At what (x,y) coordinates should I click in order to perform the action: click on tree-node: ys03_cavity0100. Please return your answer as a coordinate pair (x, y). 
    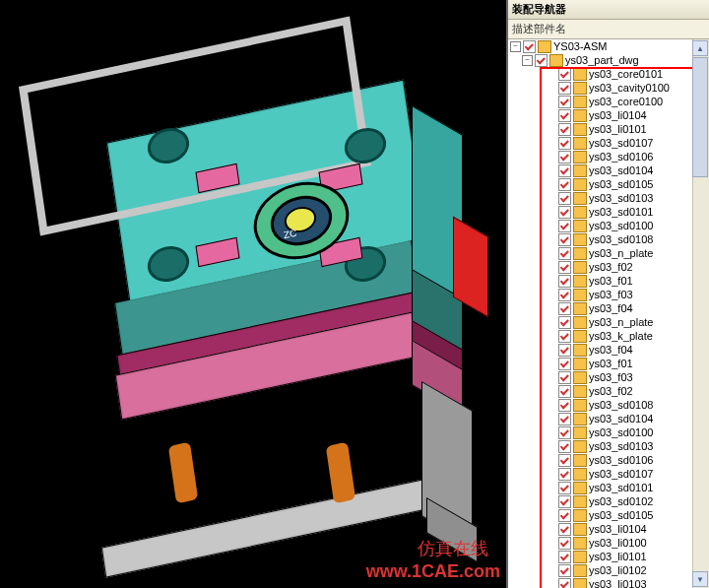
    Looking at the image, I should click on (609, 88).